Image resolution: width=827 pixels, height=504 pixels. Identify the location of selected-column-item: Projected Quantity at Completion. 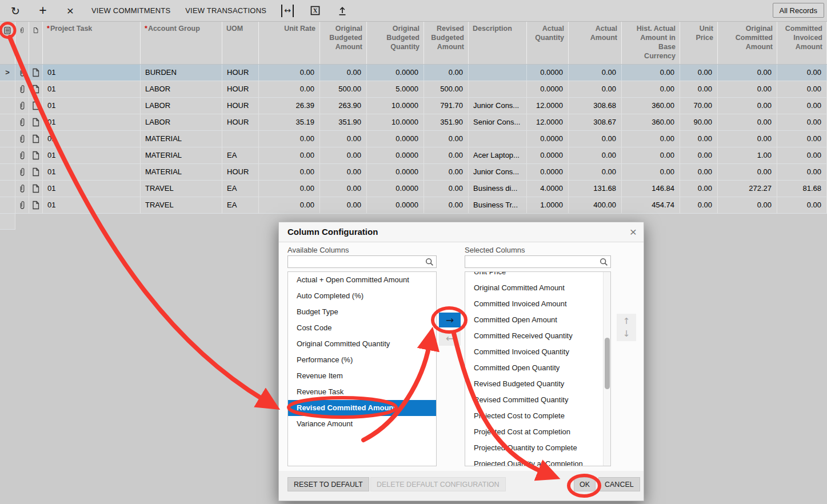
(538, 461).